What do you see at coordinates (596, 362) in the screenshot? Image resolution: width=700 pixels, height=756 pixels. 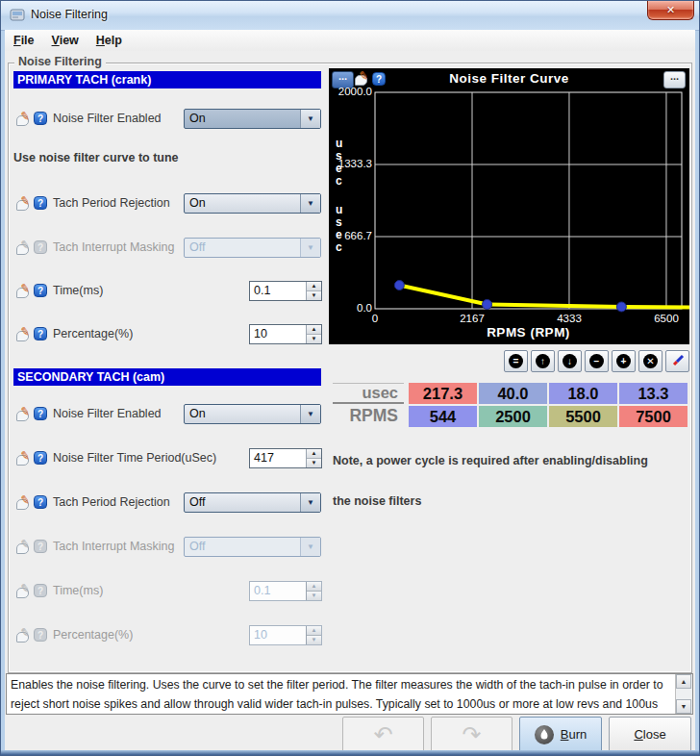 I see `decrement-button: −` at bounding box center [596, 362].